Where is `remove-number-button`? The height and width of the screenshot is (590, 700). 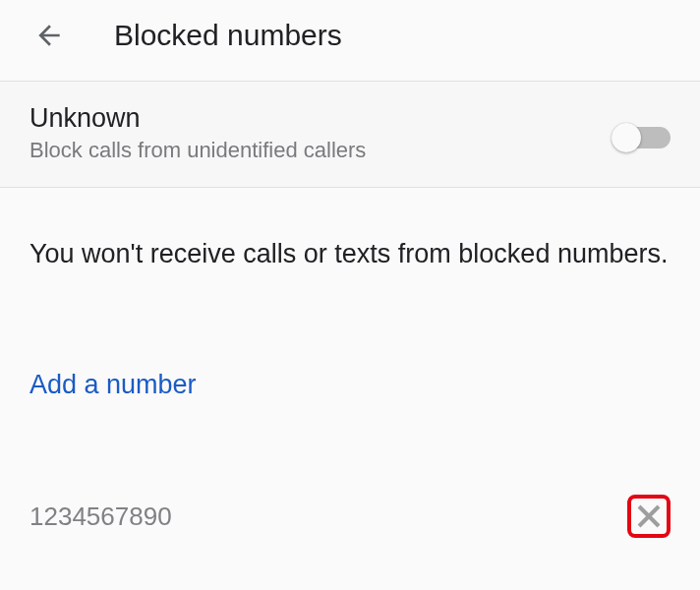 remove-number-button is located at coordinates (649, 516).